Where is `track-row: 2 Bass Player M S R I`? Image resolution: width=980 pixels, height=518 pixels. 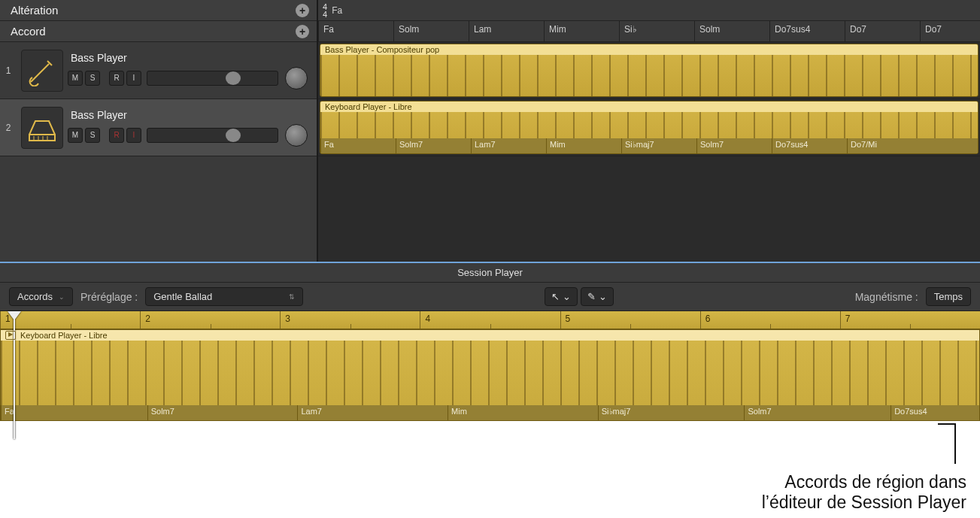 track-row: 2 Bass Player M S R I is located at coordinates (158, 128).